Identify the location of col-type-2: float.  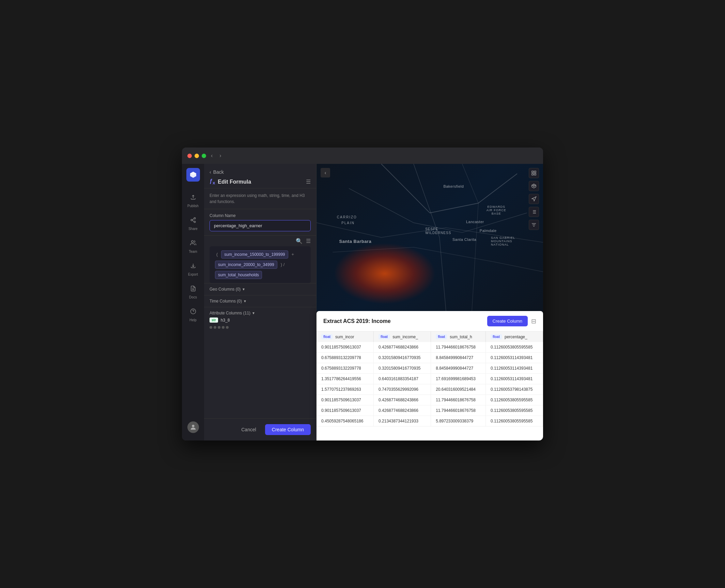
(442, 337).